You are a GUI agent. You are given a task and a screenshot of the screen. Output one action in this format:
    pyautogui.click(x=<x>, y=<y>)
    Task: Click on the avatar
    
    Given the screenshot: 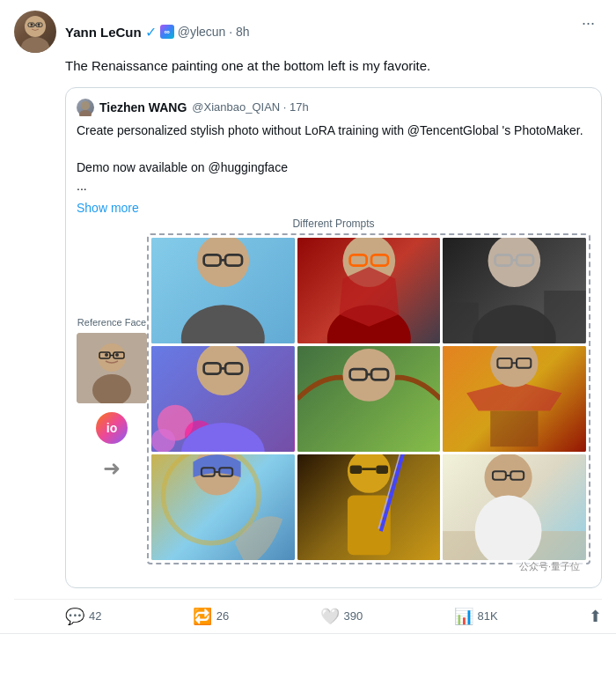 What is the action you would take?
    pyautogui.click(x=35, y=32)
    